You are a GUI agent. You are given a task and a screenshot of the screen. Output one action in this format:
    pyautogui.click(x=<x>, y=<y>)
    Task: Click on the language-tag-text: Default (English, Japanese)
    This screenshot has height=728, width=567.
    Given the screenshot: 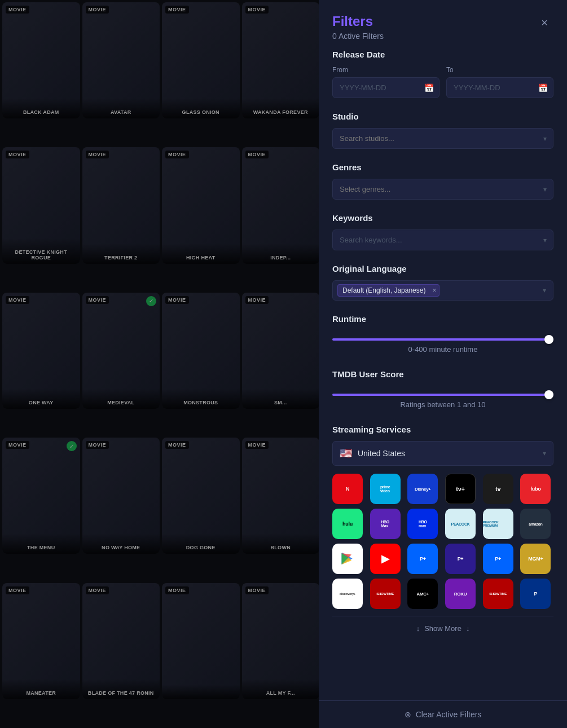 What is the action you would take?
    pyautogui.click(x=384, y=290)
    